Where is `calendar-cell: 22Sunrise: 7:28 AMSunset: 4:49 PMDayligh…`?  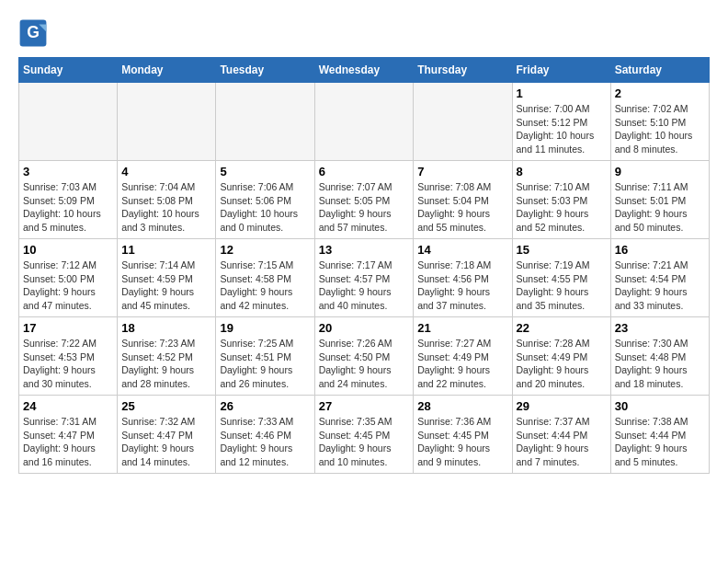
calendar-cell: 22Sunrise: 7:28 AMSunset: 4:49 PMDayligh… is located at coordinates (561, 357).